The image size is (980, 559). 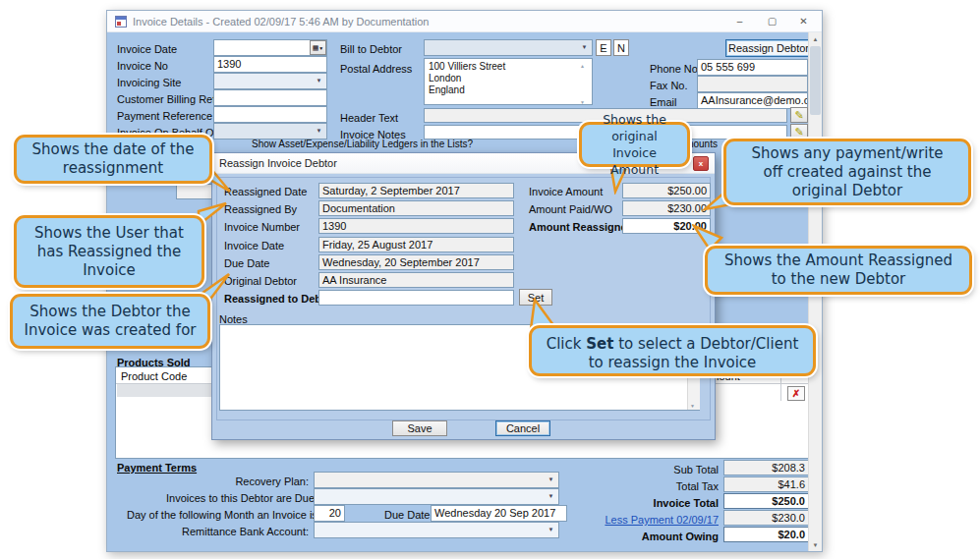 What do you see at coordinates (270, 81) in the screenshot?
I see `invoicing-site-combo: Demo Site ▼` at bounding box center [270, 81].